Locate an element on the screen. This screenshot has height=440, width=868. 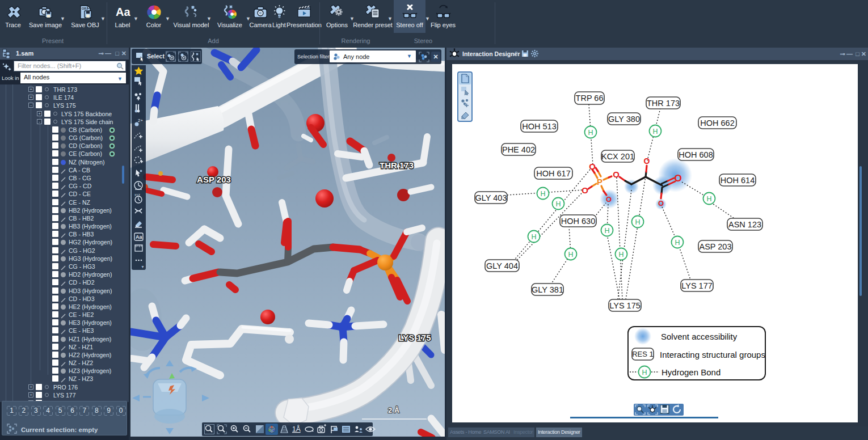
svg-text: HOH 614 is located at coordinates (738, 180).